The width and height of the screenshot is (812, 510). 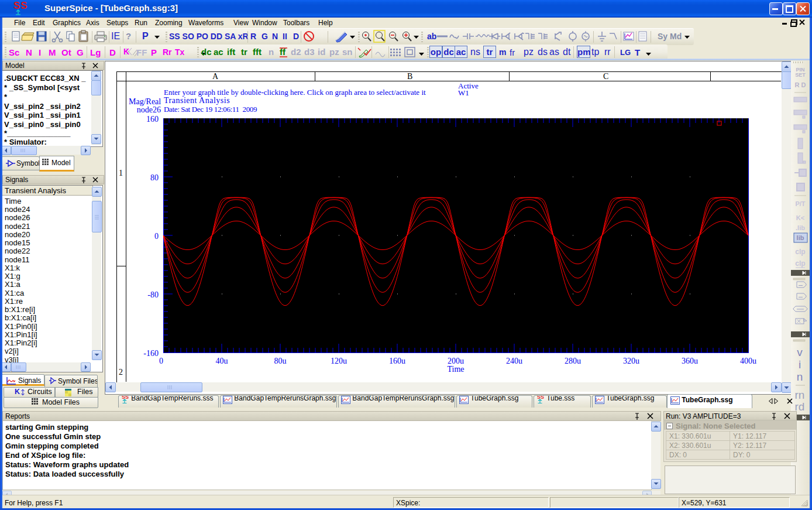 I want to click on svg-text: P/T, so click(x=800, y=204).